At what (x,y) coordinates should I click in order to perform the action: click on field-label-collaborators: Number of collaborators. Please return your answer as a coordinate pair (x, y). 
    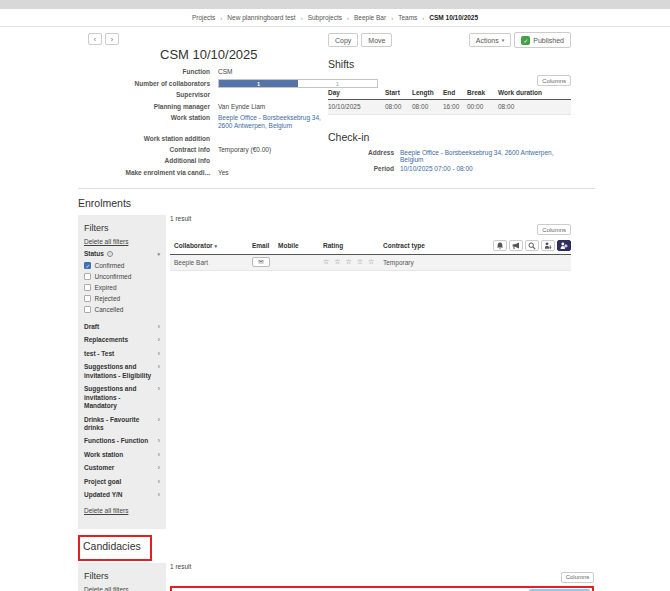
    Looking at the image, I should click on (148, 84).